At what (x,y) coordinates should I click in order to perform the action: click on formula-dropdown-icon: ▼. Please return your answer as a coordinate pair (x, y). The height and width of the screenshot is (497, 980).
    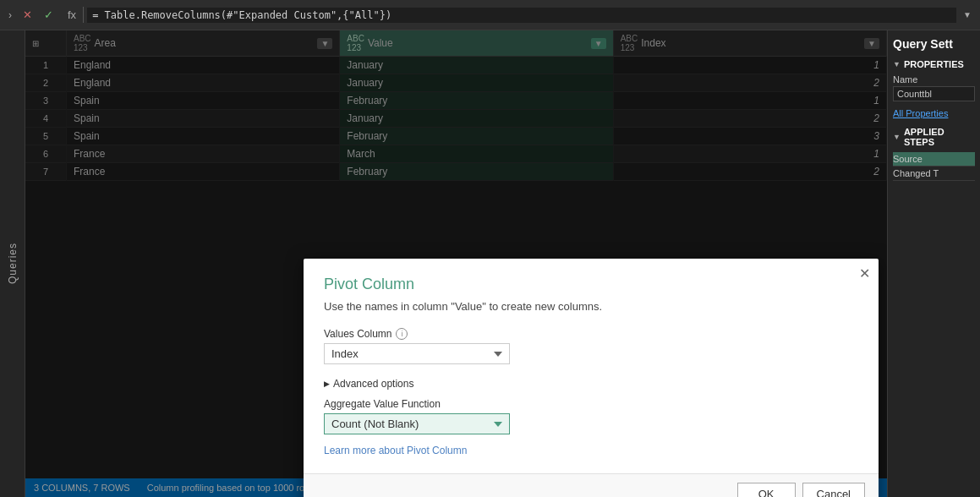
    Looking at the image, I should click on (967, 15).